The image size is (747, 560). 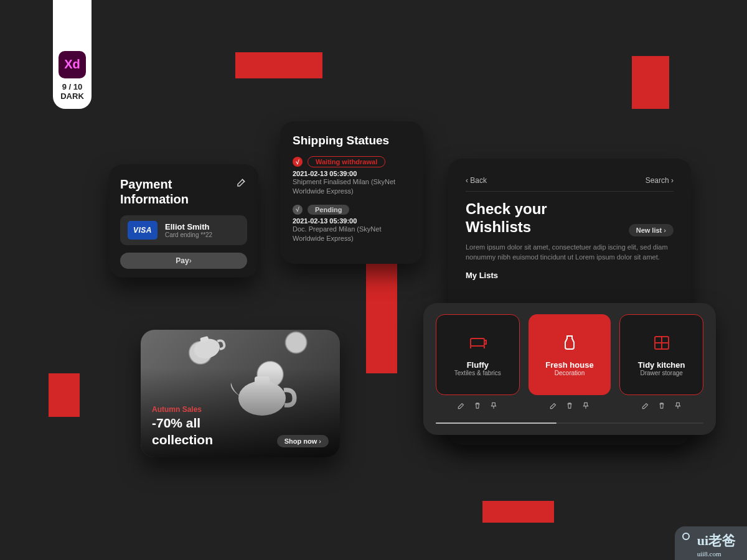 What do you see at coordinates (184, 221) in the screenshot?
I see `payment-card: Payment Information VISA Elliot Smith Ca…` at bounding box center [184, 221].